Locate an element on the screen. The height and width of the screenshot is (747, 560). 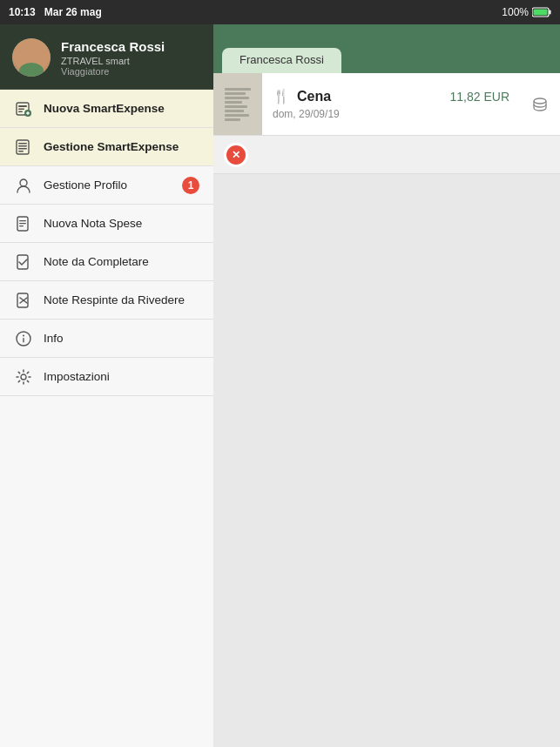
expense-card: 🍴 Cena 11,82 EUR dom, 29/09/19 is located at coordinates (387, 104).